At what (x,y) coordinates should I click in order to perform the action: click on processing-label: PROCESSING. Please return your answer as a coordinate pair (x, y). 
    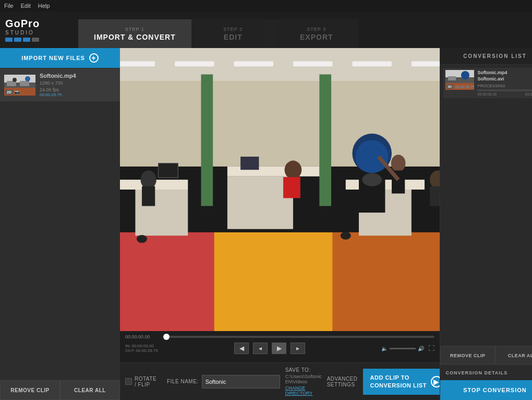
    Looking at the image, I should click on (491, 86).